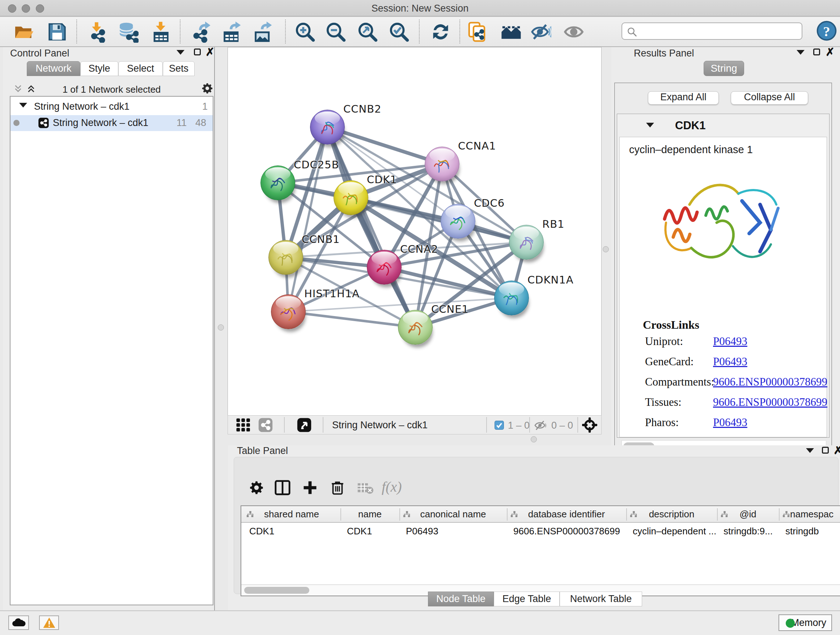 This screenshot has height=635, width=840. I want to click on node-CCNB1, so click(286, 258).